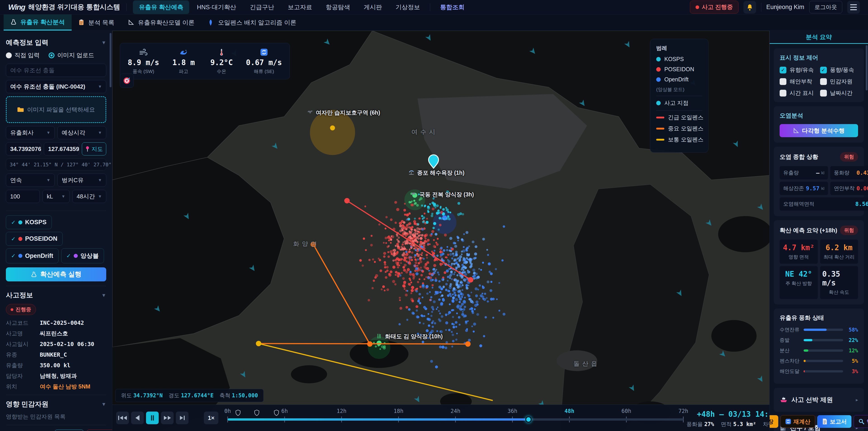  Describe the element at coordinates (49, 133) in the screenshot. I see `chevron-down-icon: ▼` at that location.